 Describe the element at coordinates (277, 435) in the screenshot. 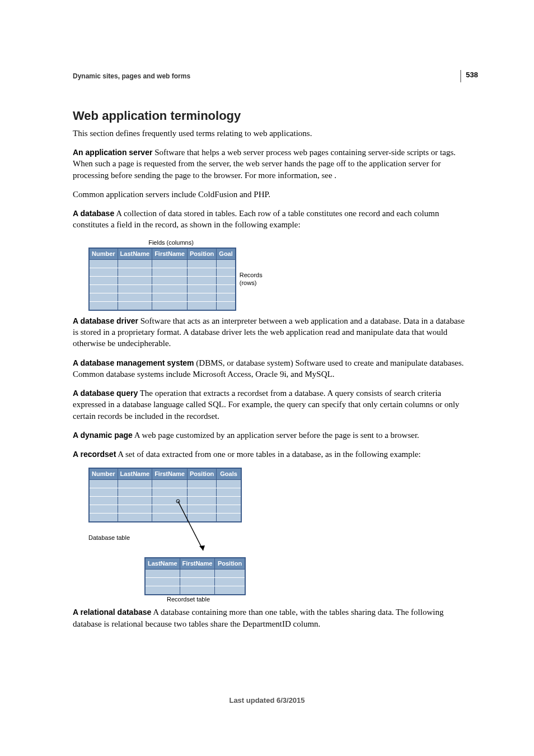

I see `term-def: A web page customized by an application …` at that location.